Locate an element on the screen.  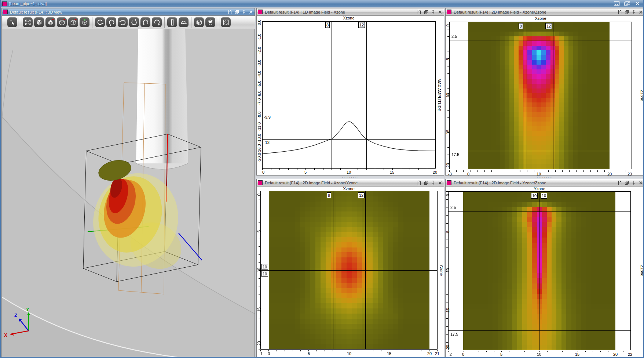
select-pointer-button is located at coordinates (12, 22).